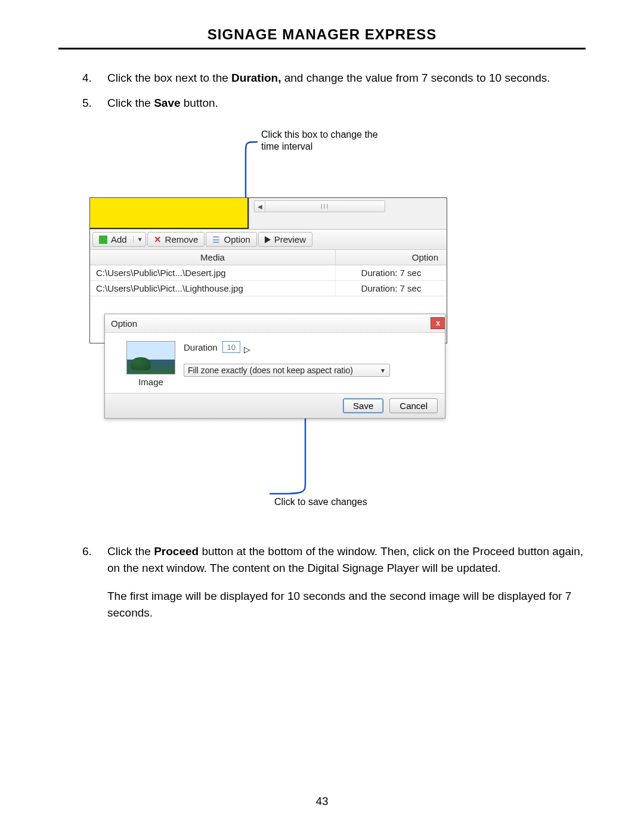 The height and width of the screenshot is (833, 644). I want to click on callout-bottom: Click to save changes, so click(321, 502).